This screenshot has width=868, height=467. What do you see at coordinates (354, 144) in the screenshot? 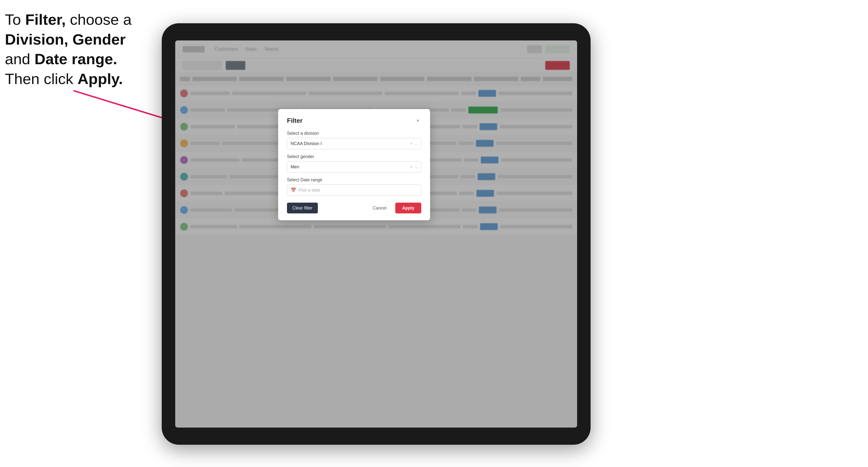
I see `division-select: NCAA Division I × ⌄` at bounding box center [354, 144].